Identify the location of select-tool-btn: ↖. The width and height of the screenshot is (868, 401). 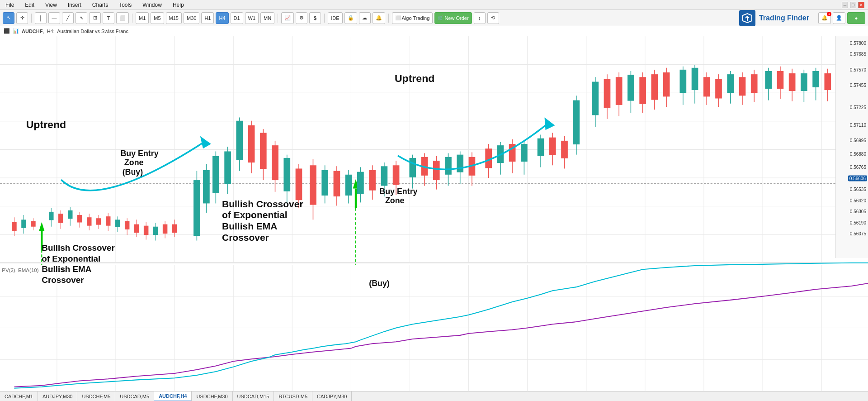
(9, 18).